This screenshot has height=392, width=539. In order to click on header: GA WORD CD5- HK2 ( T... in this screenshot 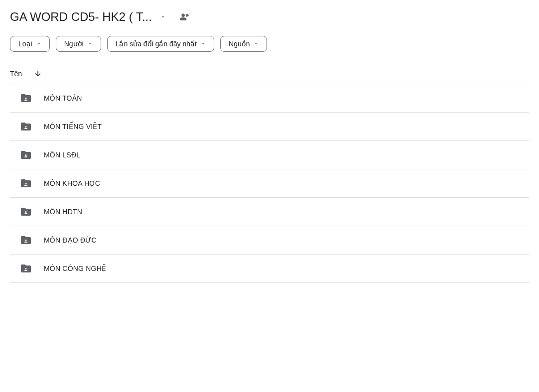, I will do `click(270, 17)`.